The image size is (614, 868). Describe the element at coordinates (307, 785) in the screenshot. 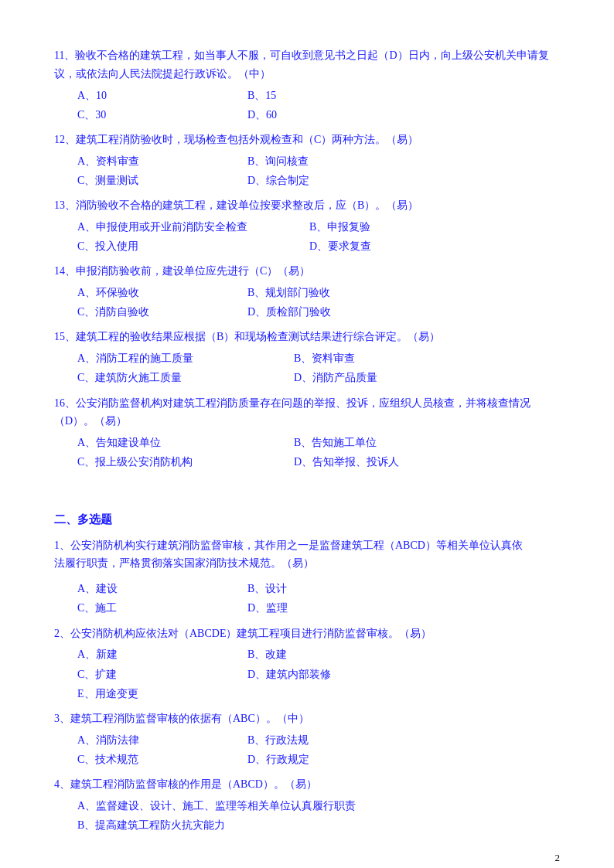

I see `mq4-text: 4、建筑工程消防监督审核的作用是（ABCD）。（易）` at that location.